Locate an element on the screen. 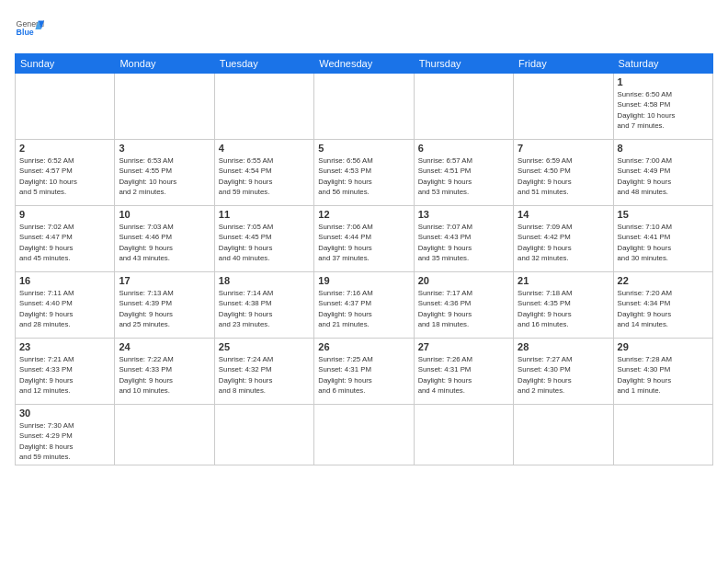 The height and width of the screenshot is (563, 728). day-number: 23 is located at coordinates (64, 347).